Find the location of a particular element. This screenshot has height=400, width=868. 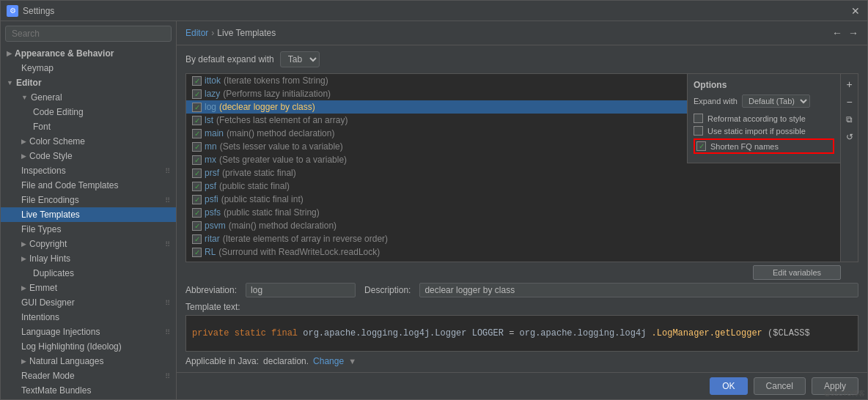

sidebar-label: Font is located at coordinates (42, 127).